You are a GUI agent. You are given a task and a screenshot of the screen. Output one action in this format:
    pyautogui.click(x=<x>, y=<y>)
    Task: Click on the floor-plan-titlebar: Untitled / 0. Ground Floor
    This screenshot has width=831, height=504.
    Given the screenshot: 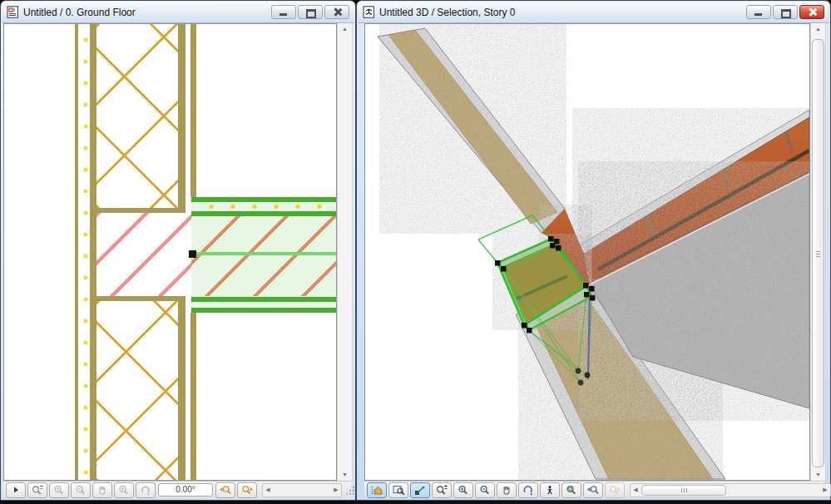 What is the action you would take?
    pyautogui.click(x=178, y=12)
    